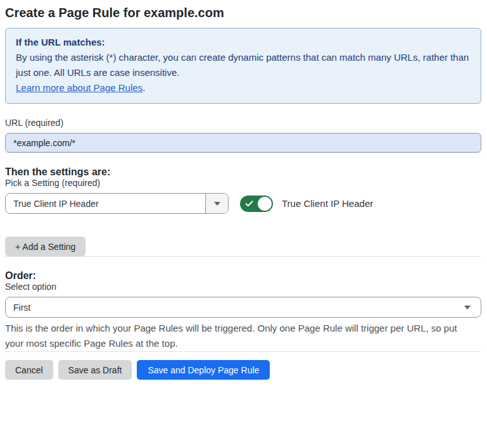  What do you see at coordinates (243, 287) in the screenshot?
I see `select-option-label: Select option` at bounding box center [243, 287].